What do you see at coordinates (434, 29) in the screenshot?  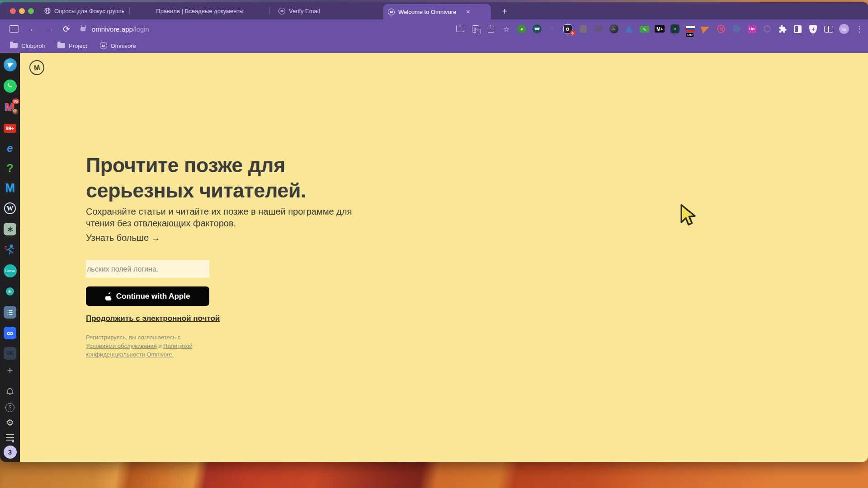 I see `toolbar: ← → ⟳ omnivore.app/login あ ☆ ● ⠿ 3 ∴ ∿` at bounding box center [434, 29].